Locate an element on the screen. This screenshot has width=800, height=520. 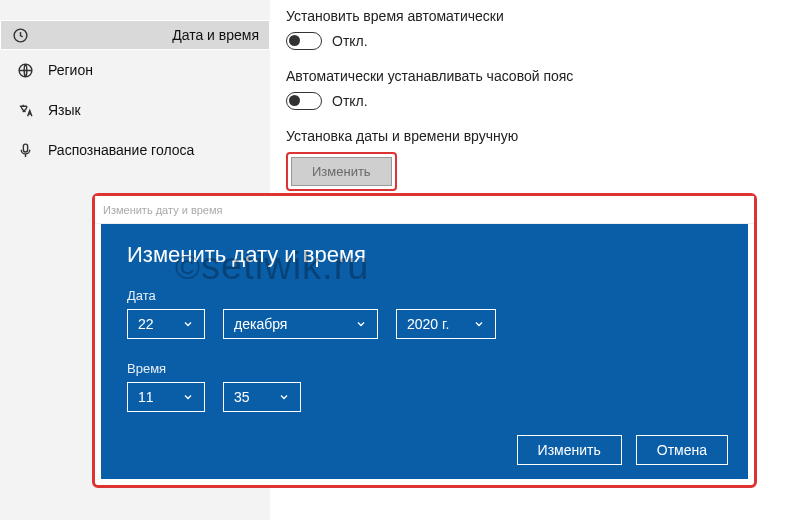
change-button: Изменить is located at coordinates (342, 172).